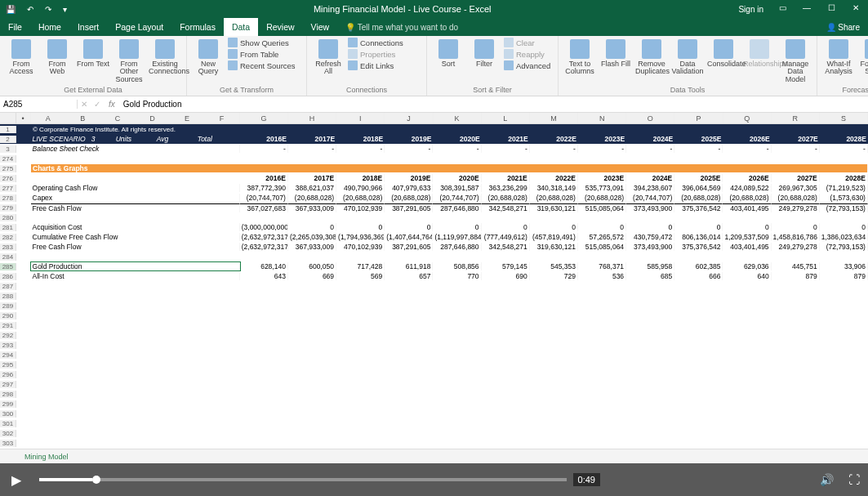 The image size is (868, 496). I want to click on play-button: ▶, so click(16, 480).